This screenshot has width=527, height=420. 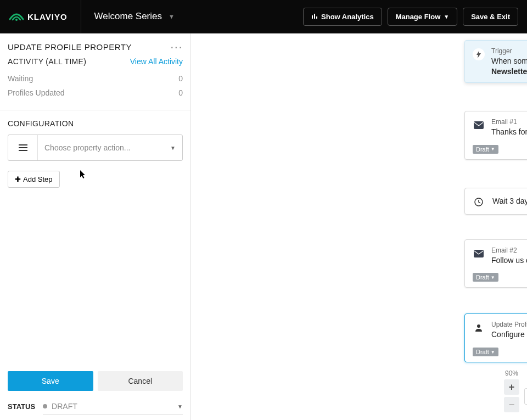 What do you see at coordinates (18, 179) in the screenshot?
I see `plus-icon: ✚` at bounding box center [18, 179].